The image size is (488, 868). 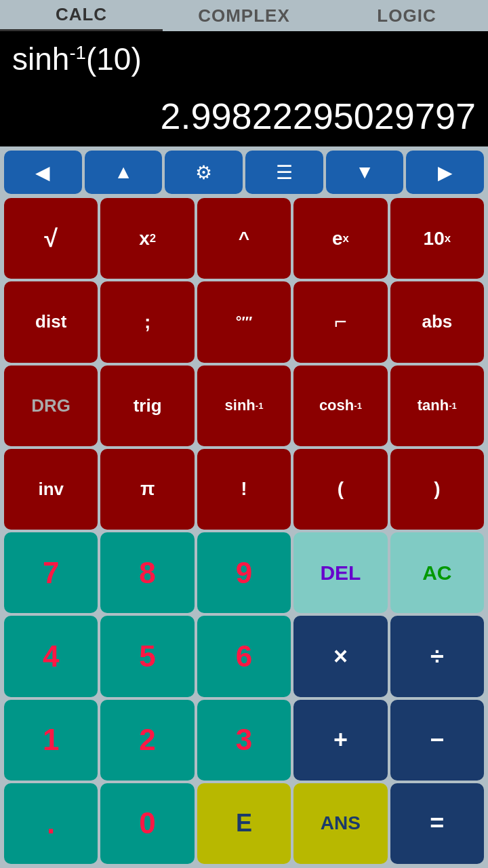 What do you see at coordinates (437, 406) in the screenshot?
I see `key-tanh-inv: tanh-1` at bounding box center [437, 406].